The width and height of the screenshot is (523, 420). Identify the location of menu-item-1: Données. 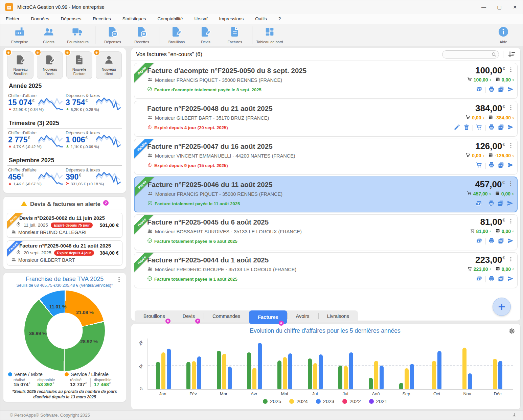
(40, 19).